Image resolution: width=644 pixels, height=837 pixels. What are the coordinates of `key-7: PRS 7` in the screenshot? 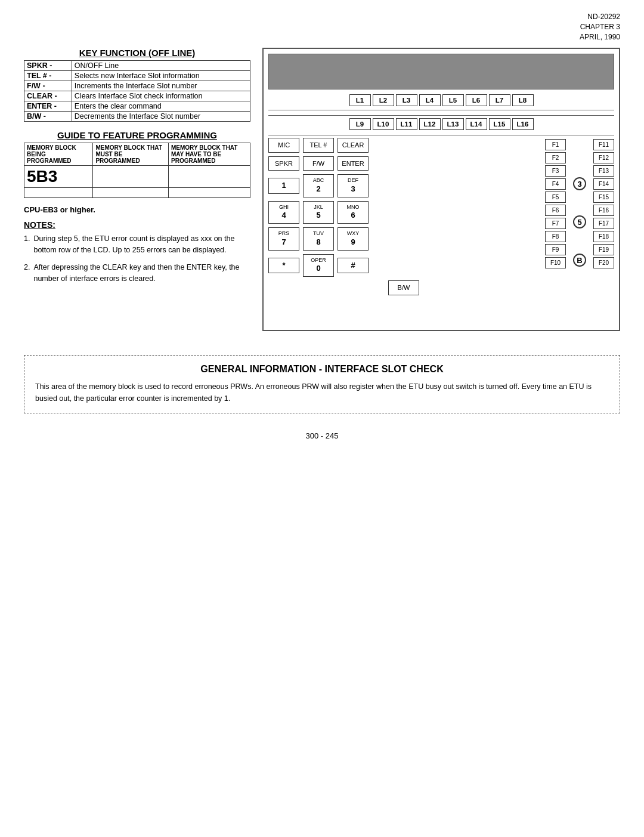 It's located at (284, 239).